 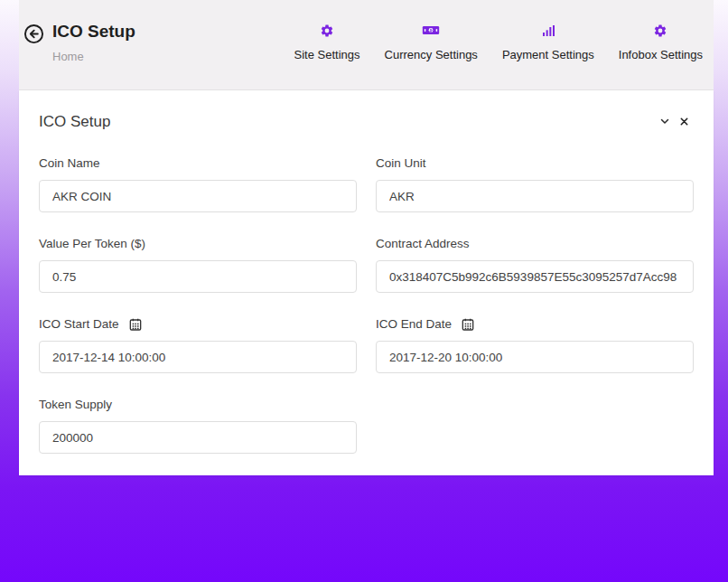 I want to click on title-block: ICO Setup Home, so click(x=94, y=42).